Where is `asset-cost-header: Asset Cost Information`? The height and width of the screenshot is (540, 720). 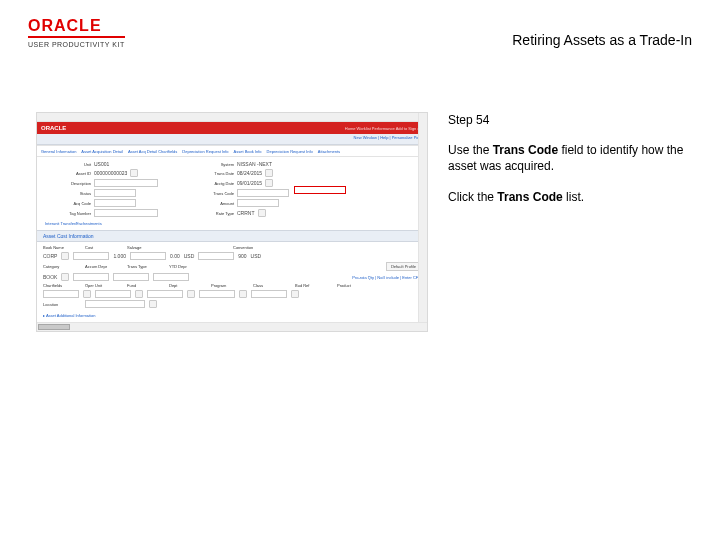
asset-cost-header: Asset Cost Information is located at coordinates (232, 236).